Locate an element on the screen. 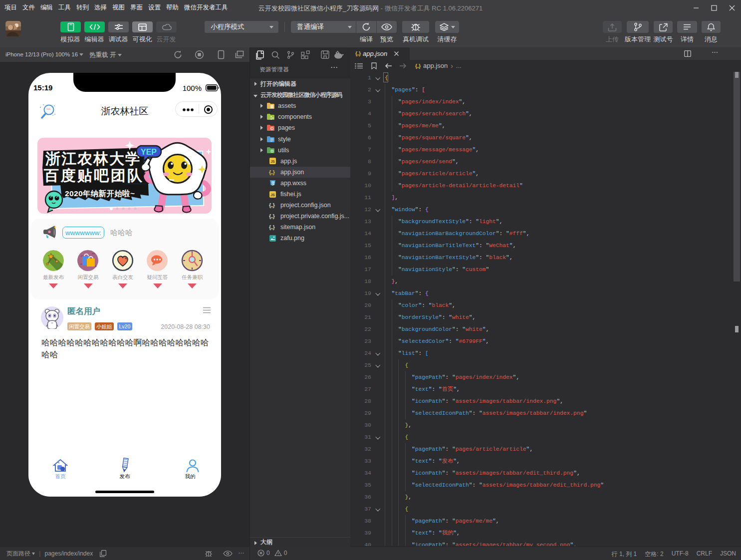  svg-text: YEP is located at coordinates (149, 152).